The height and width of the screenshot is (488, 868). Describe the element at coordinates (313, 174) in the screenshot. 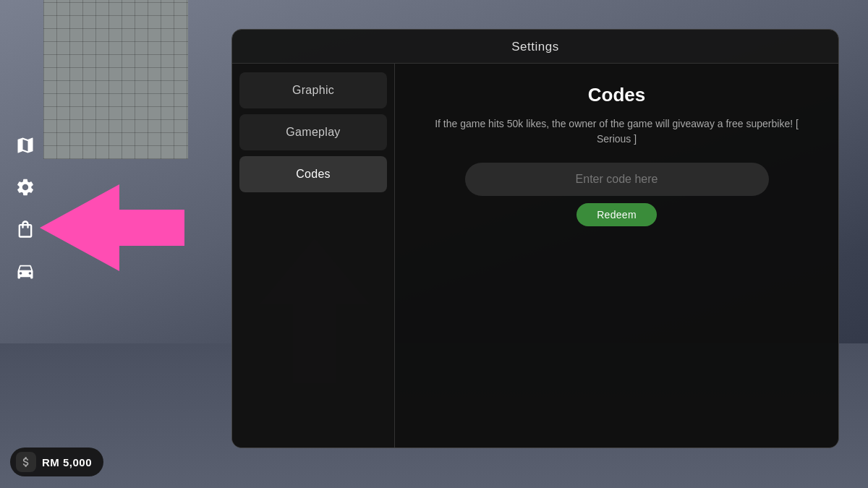

I see `nav-item-codes: Codes` at that location.